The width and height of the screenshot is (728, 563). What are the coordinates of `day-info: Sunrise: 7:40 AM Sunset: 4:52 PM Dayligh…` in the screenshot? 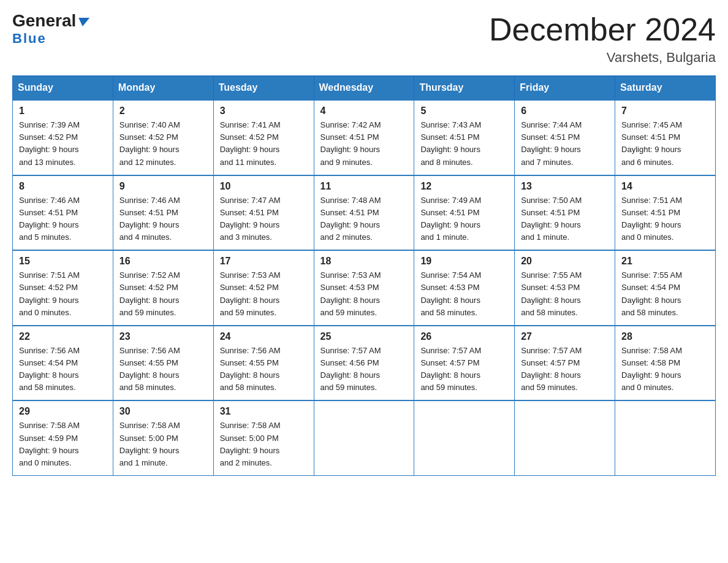 It's located at (163, 144).